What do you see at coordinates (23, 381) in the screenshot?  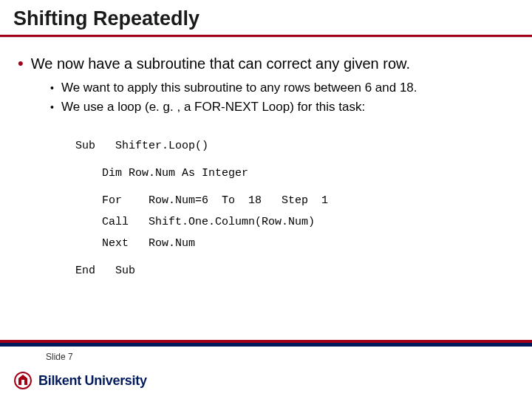 I see `seal-icon` at bounding box center [23, 381].